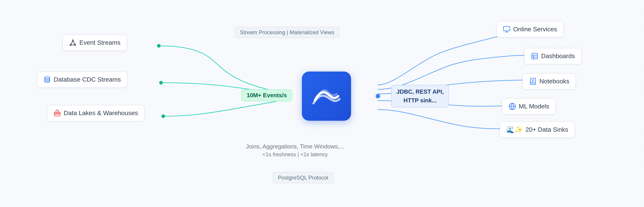  I want to click on database-cdc-icon, so click(47, 80).